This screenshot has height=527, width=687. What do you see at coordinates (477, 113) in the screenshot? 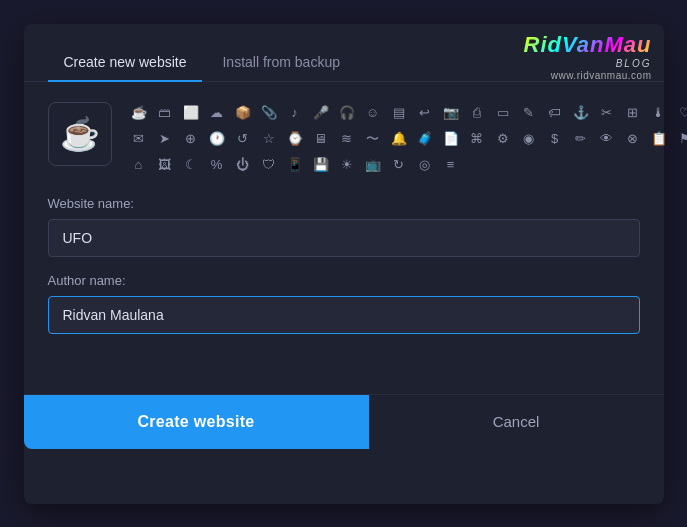
I see `icon-item: ⎙` at bounding box center [477, 113].